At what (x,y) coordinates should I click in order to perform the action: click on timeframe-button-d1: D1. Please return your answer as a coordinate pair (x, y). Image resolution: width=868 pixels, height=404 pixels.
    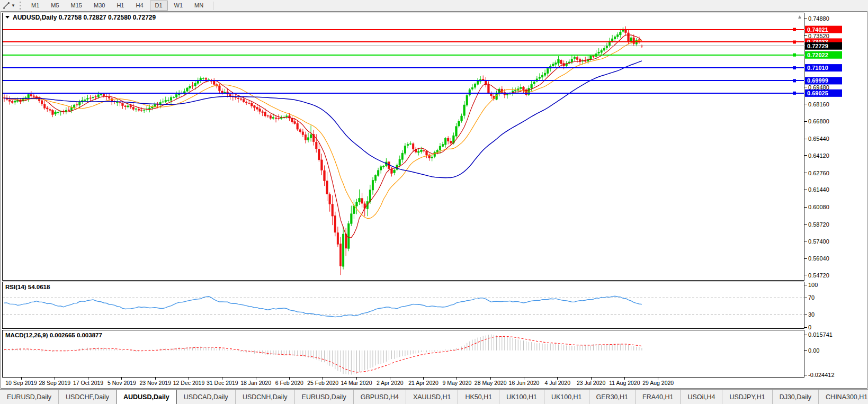
    Looking at the image, I should click on (159, 5).